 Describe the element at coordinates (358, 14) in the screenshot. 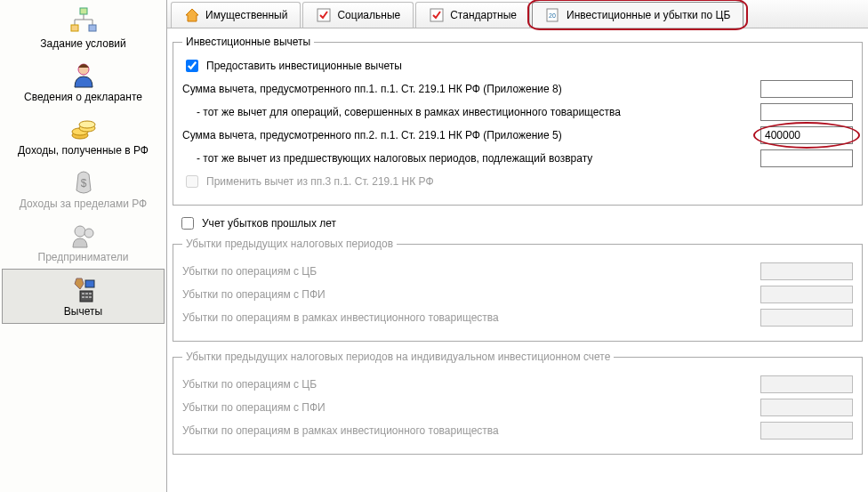

I see `tab-social: Социальные` at that location.